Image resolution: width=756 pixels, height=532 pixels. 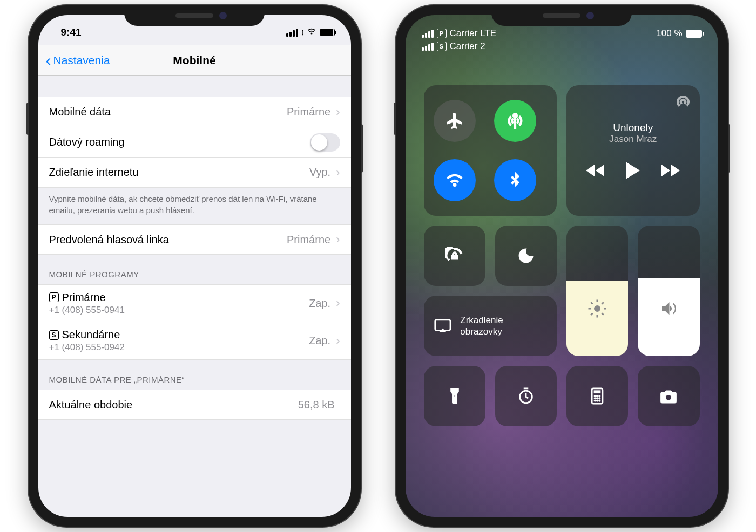 I want to click on carrier-label-2: Carrier 2, so click(x=468, y=46).